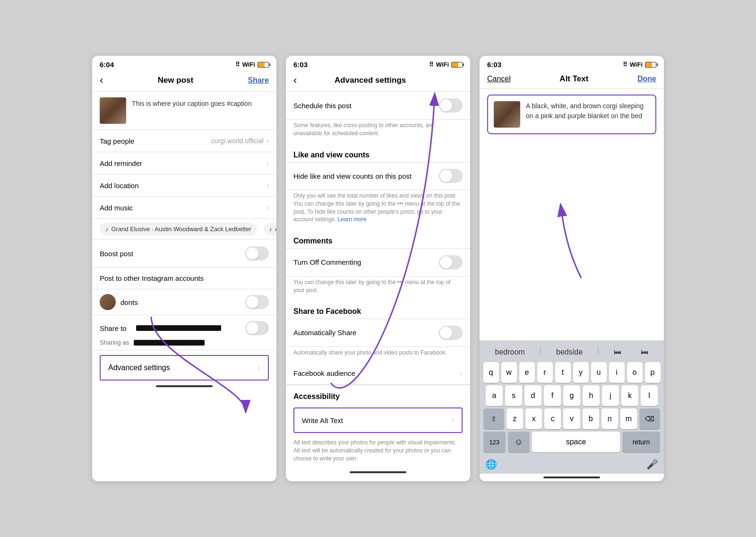 This screenshot has height=537, width=756. What do you see at coordinates (184, 164) in the screenshot?
I see `add-reminder-row: Add reminder ›` at bounding box center [184, 164].